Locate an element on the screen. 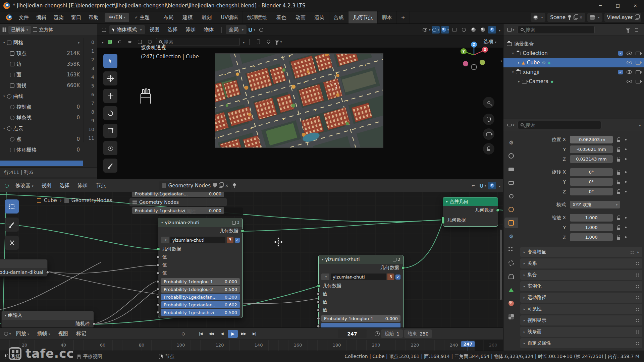 The image size is (644, 362). tab-modifiers: ⚙ is located at coordinates (511, 236).